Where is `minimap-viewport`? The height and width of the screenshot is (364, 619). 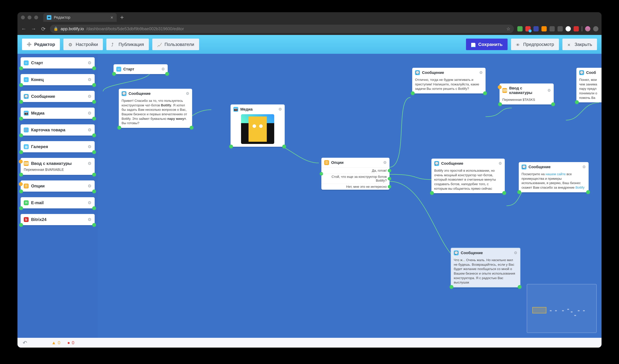
minimap-viewport is located at coordinates (539, 310).